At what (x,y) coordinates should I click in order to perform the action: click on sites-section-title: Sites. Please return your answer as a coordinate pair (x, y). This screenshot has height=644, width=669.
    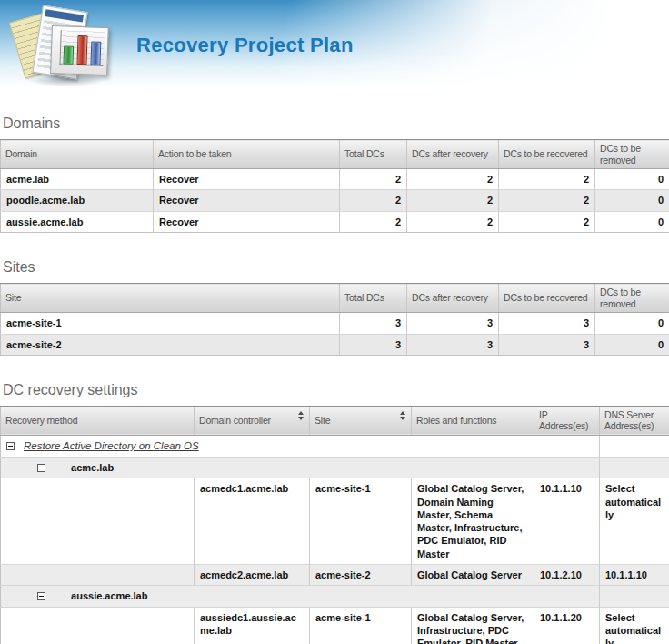
    Looking at the image, I should click on (336, 267).